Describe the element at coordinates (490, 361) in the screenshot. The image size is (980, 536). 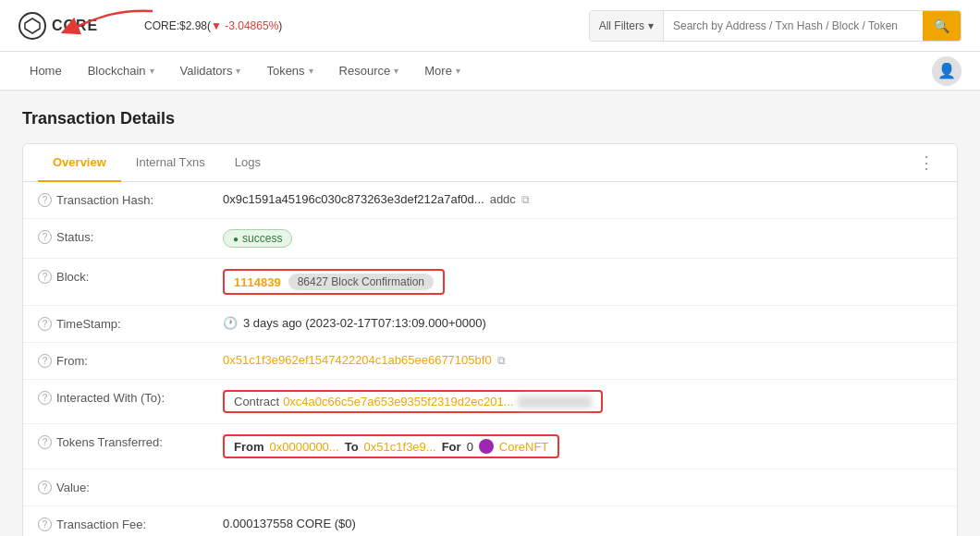
I see `row-from: ? From: 0x51c1f3e962ef1547422204c1ab65ee…` at that location.